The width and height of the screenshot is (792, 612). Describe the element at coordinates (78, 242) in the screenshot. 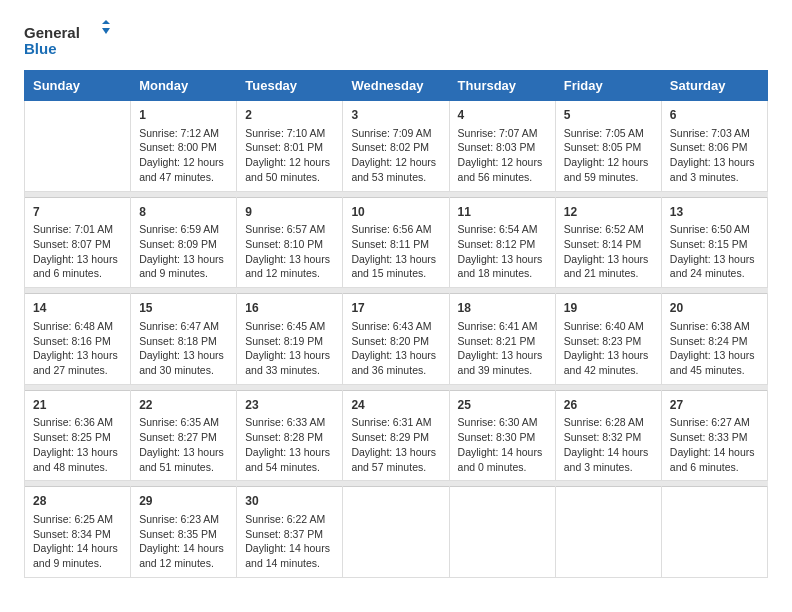

I see `calendar-cell: 7Sunrise: 7:01 AMSunset: 8:07 PMDaylight…` at that location.